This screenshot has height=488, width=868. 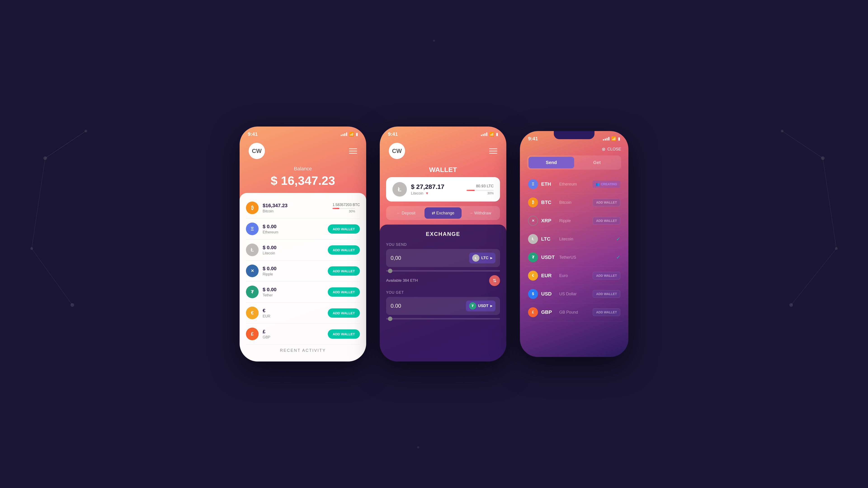 I want to click on wallet-info-btc: $16,347.23 Bitcoin, so click(x=298, y=208).